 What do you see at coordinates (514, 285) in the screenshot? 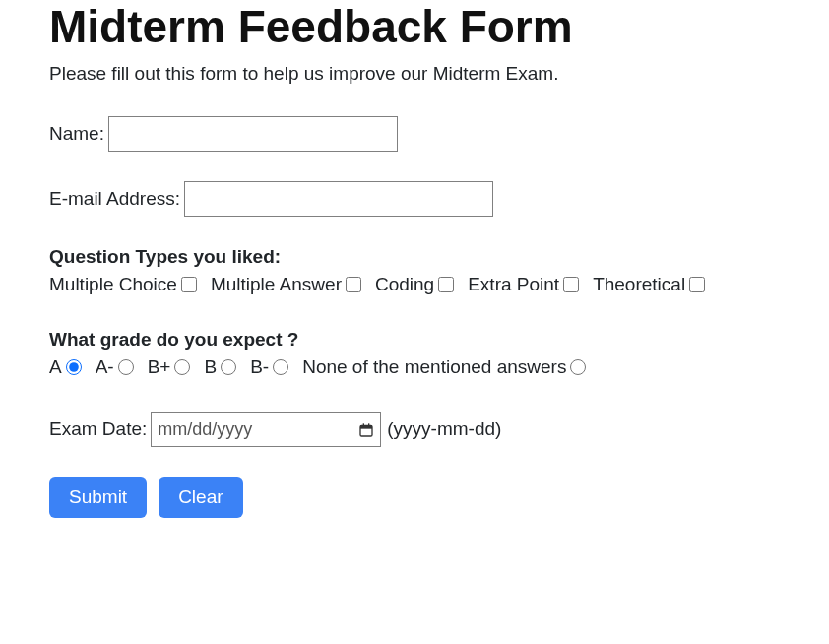
I see `option-label: Extra Point` at bounding box center [514, 285].